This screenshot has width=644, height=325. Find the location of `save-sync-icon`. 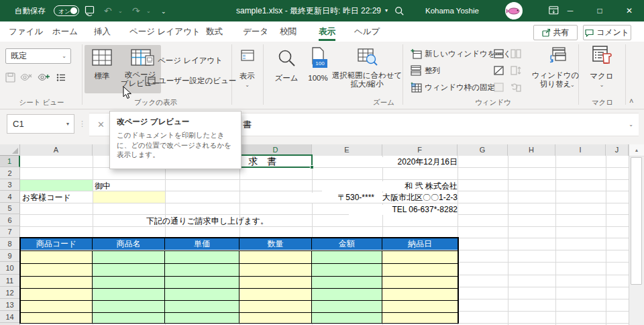

save-sync-icon is located at coordinates (90, 11).